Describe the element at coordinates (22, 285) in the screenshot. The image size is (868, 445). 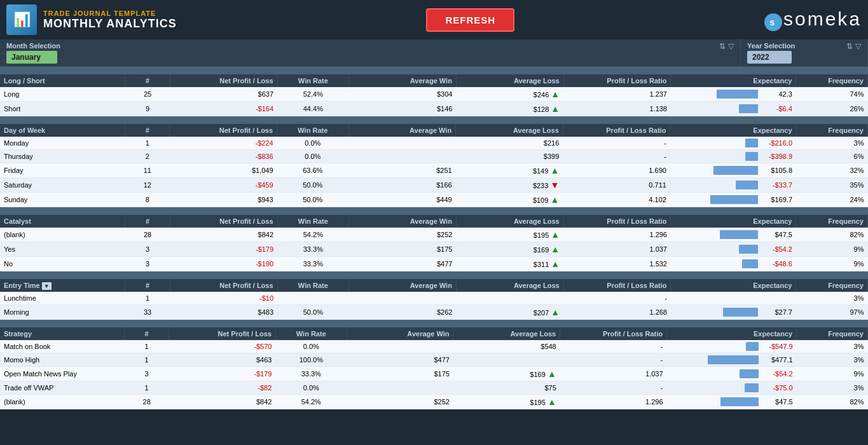
I see `entry-time-label: Entry Time` at that location.